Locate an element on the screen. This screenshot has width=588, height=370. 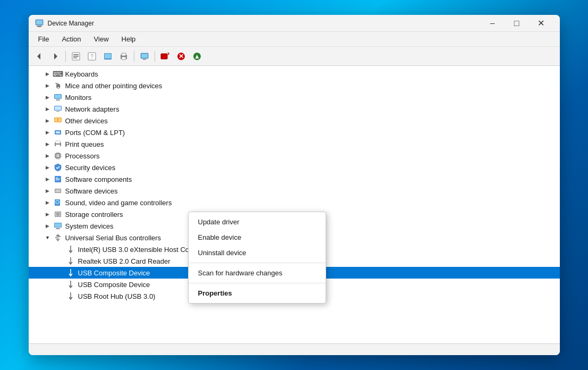
security-icon is located at coordinates (58, 167).